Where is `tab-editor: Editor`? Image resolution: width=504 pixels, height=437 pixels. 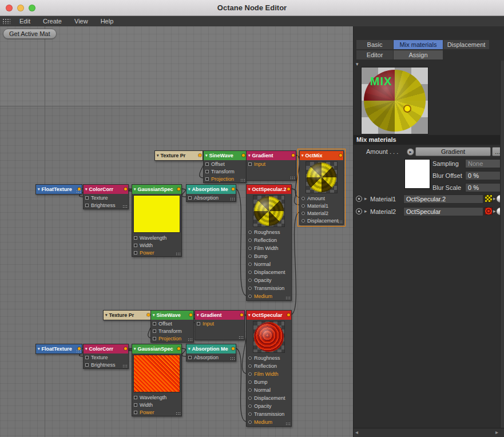 tab-editor: Editor is located at coordinates (375, 55).